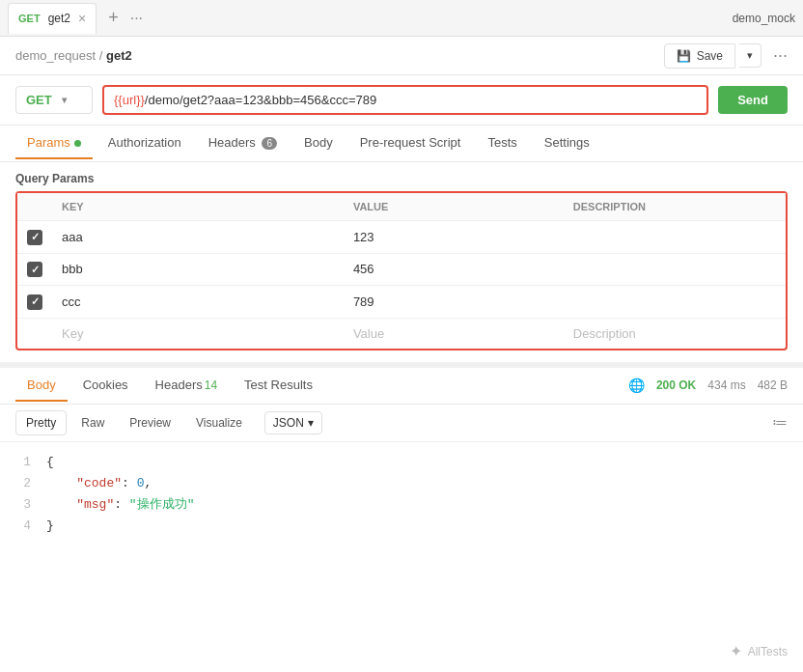  What do you see at coordinates (402, 526) in the screenshot?
I see `code-line-4: 4 }` at bounding box center [402, 526].